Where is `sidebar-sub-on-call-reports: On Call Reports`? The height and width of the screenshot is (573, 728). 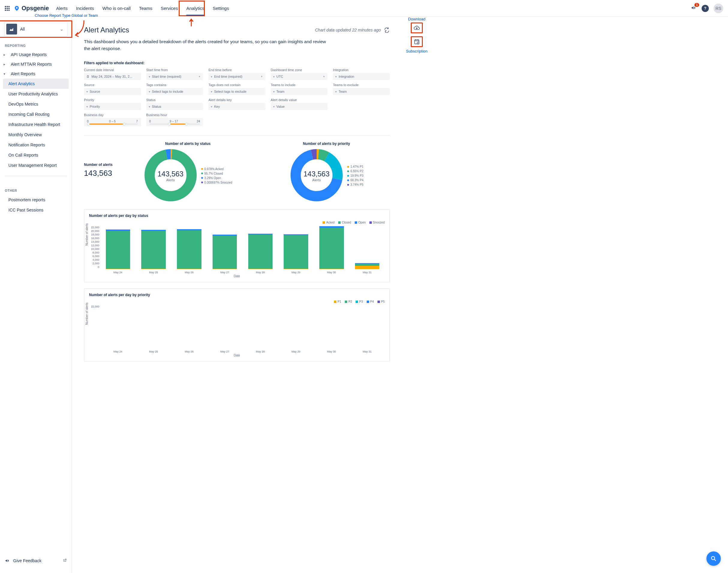 sidebar-sub-on-call-reports: On Call Reports is located at coordinates (36, 155).